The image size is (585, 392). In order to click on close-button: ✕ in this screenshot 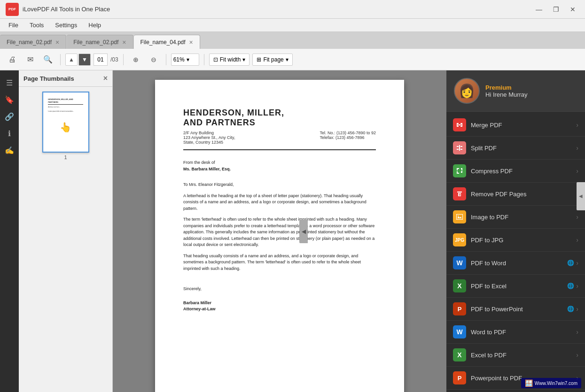, I will do `click(573, 9)`.